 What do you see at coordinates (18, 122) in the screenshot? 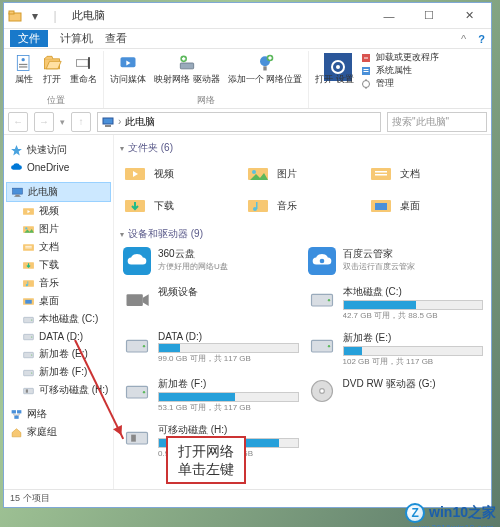
I see `back-button: ←` at bounding box center [18, 122].